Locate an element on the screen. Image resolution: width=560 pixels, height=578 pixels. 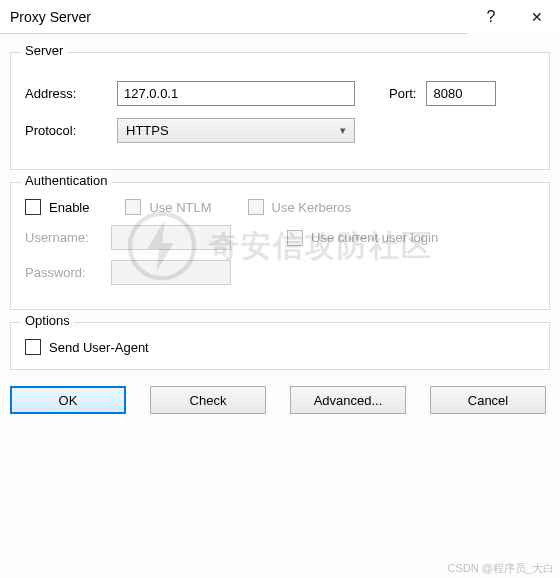
close-button: ✕ is located at coordinates (537, 17).